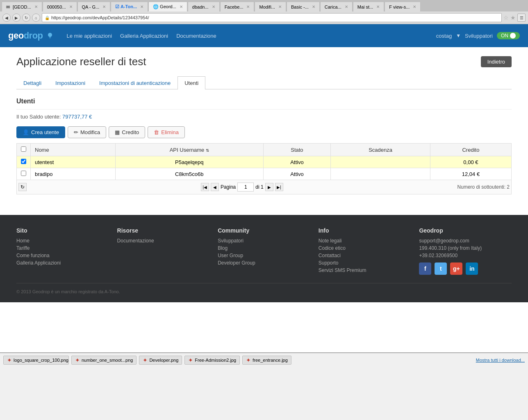  I want to click on back-button-indietro: Indietro, so click(496, 62).